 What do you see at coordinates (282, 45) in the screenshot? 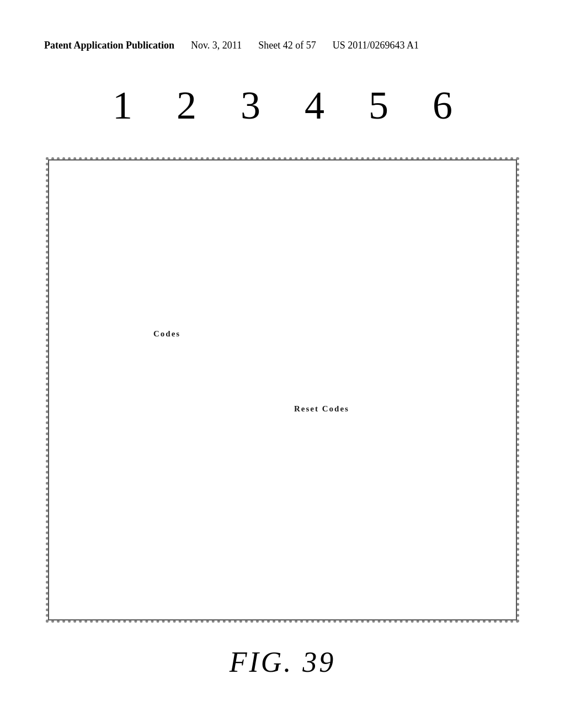
I see `header: Patent Application Publication Nov. 3, 2…` at bounding box center [282, 45].